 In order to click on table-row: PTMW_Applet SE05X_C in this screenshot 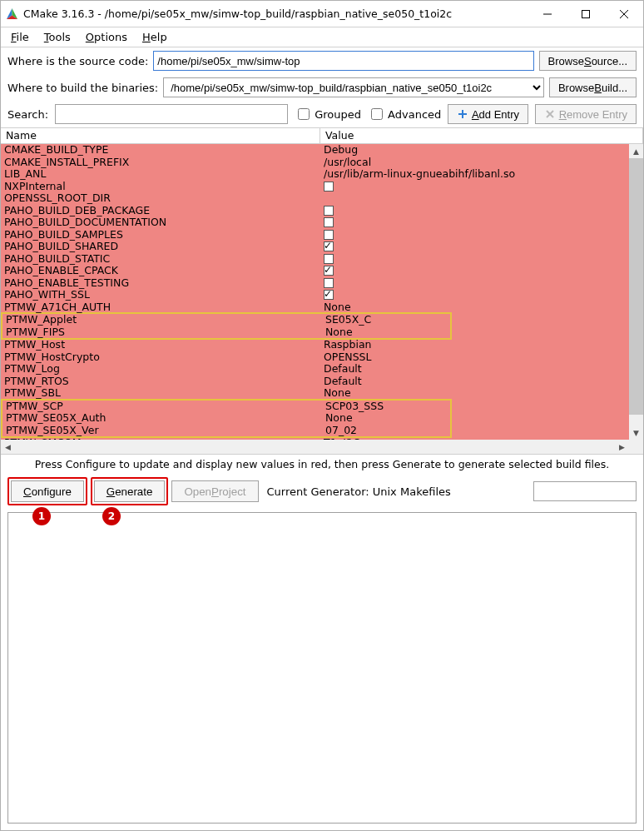, I will do `click(226, 320)`.